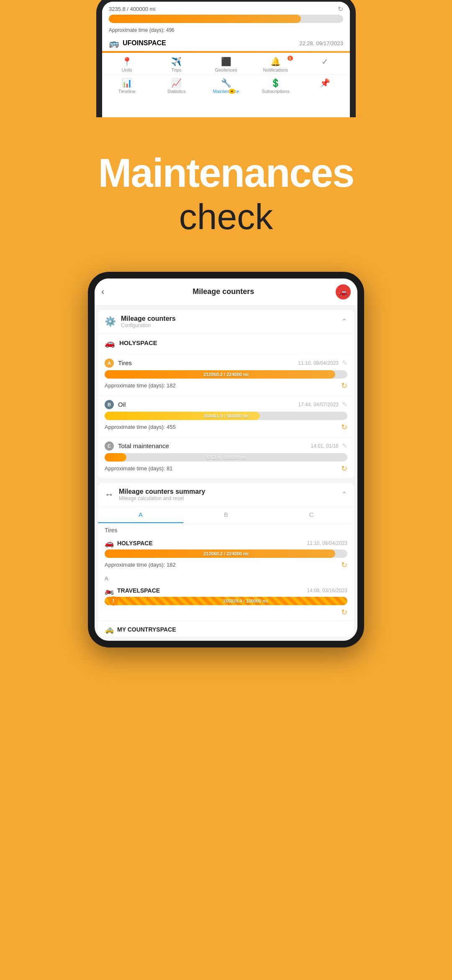 The height and width of the screenshot is (980, 452). What do you see at coordinates (318, 405) in the screenshot?
I see `oil-time: 17:44, 04/07/2023` at bounding box center [318, 405].